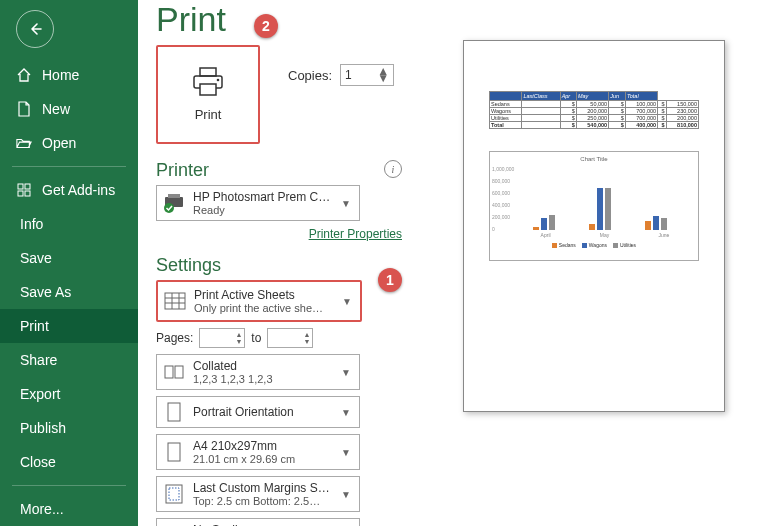  What do you see at coordinates (60, 75) in the screenshot?
I see `sidebar-label: Home` at bounding box center [60, 75].